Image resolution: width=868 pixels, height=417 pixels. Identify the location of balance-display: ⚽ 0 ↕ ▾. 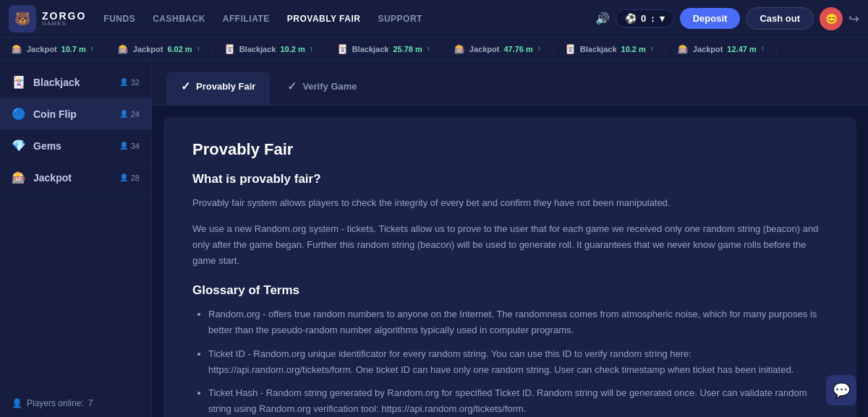
(645, 19).